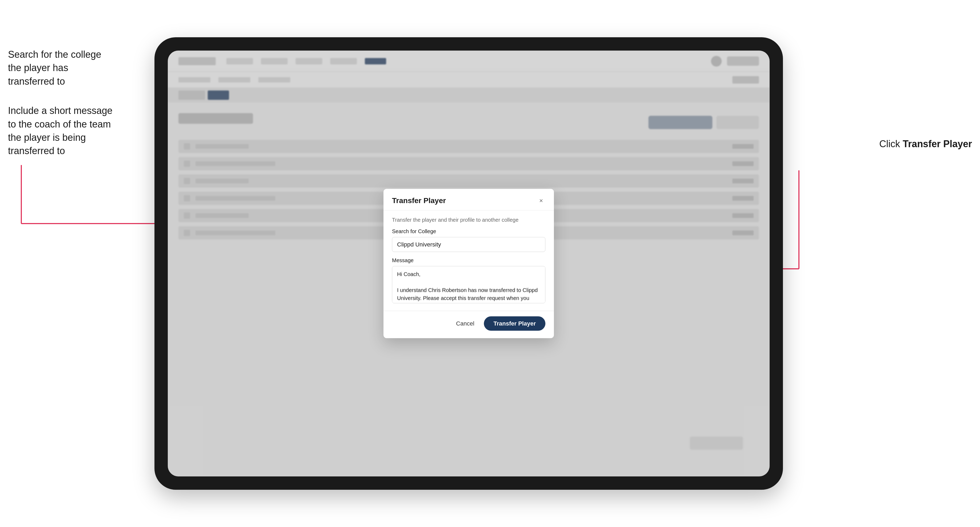 The width and height of the screenshot is (980, 527). I want to click on message-label: Message, so click(469, 260).